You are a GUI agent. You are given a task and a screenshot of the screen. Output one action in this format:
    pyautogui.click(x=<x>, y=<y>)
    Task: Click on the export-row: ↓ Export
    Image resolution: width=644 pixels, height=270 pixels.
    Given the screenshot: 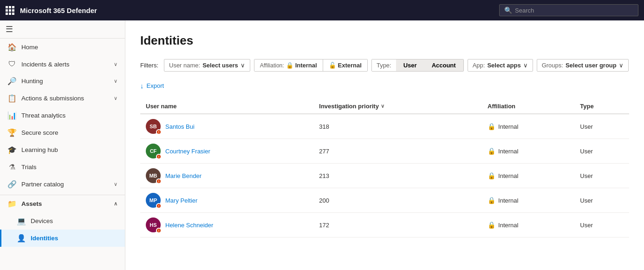 What is the action you would take?
    pyautogui.click(x=384, y=86)
    